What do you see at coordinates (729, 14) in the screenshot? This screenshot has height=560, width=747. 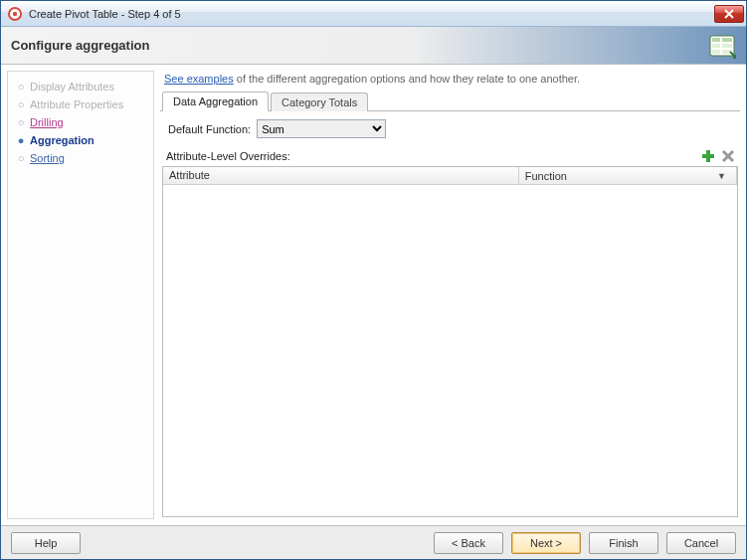 I see `close-button` at bounding box center [729, 14].